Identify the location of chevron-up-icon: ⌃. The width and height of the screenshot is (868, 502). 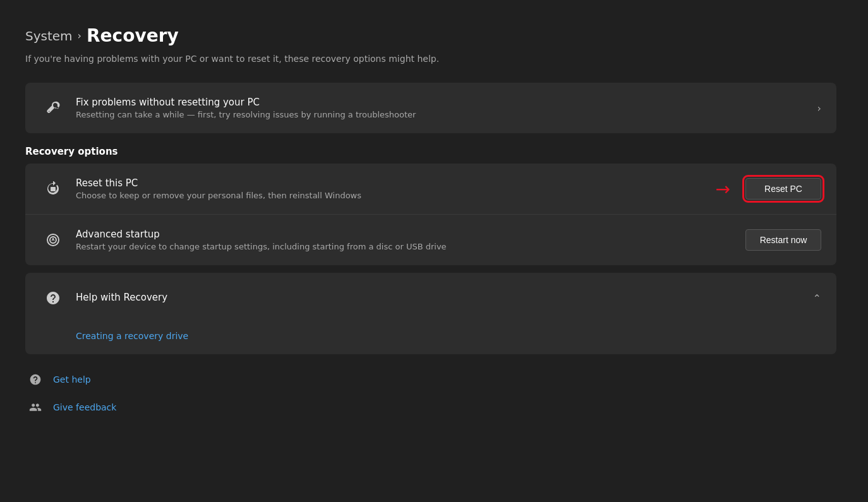
(817, 298).